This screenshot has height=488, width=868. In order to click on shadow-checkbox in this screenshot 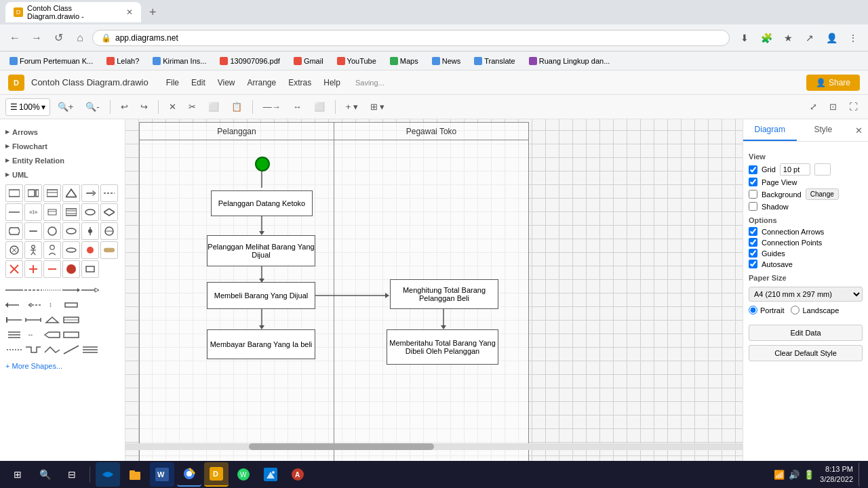, I will do `click(753, 206)`.